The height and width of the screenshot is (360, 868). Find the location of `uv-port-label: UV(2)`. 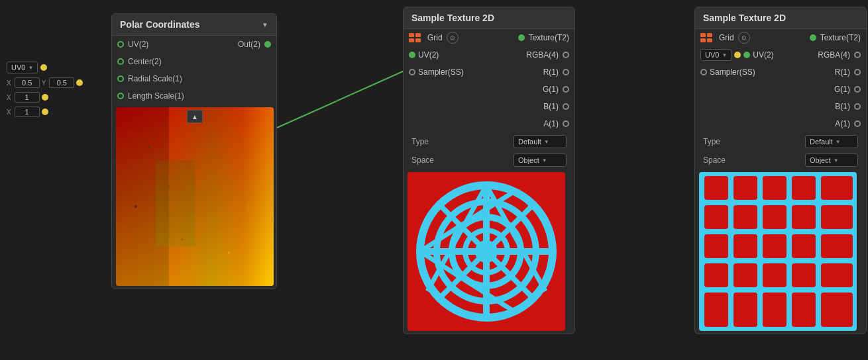

uv-port-label: UV(2) is located at coordinates (161, 44).